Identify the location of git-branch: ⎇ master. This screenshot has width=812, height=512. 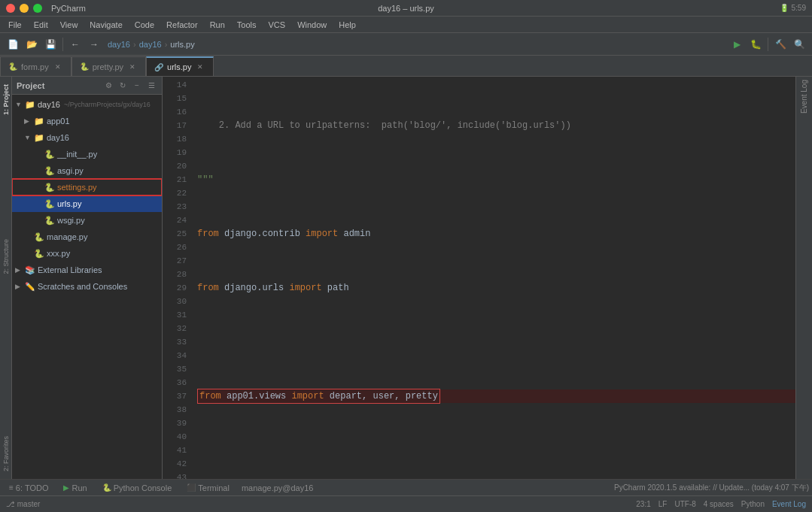
(23, 504).